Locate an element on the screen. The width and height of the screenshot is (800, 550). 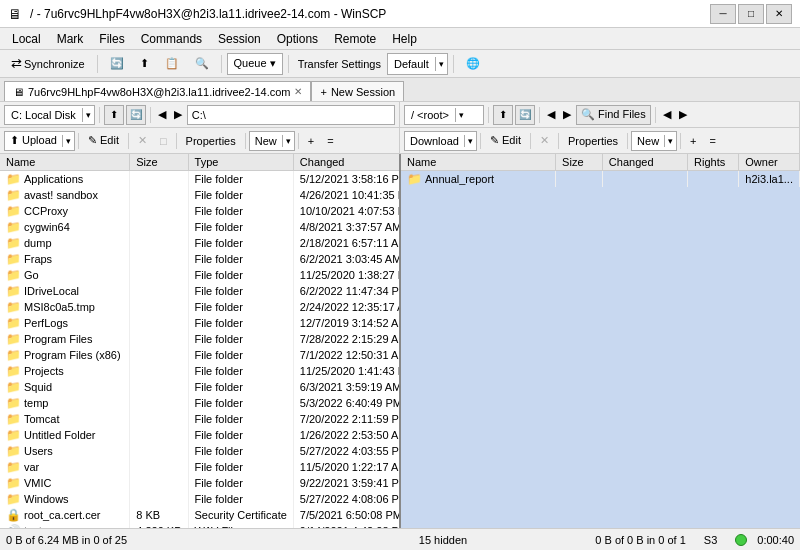
edit-right-btn: ✎ Edit is located at coordinates (506, 141).